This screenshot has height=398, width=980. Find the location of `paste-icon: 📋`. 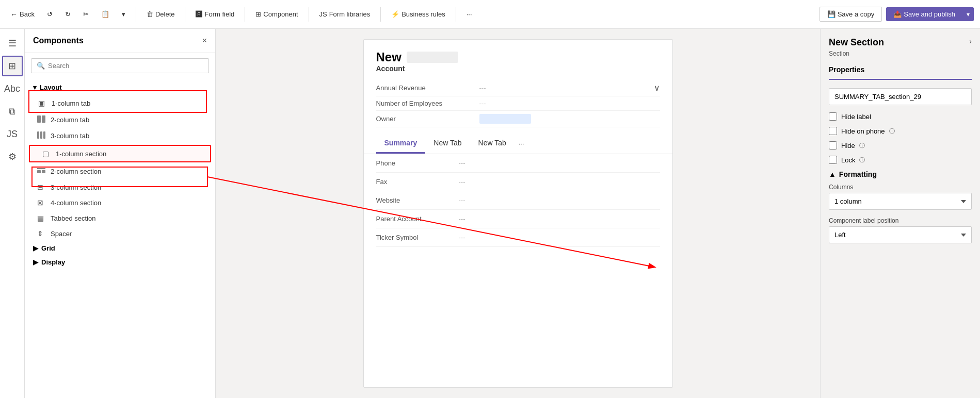

paste-icon: 📋 is located at coordinates (105, 14).